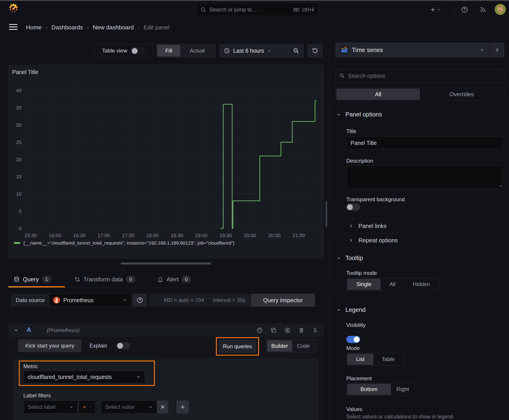  Describe the element at coordinates (14, 9) in the screenshot. I see `grafana-logo` at that location.